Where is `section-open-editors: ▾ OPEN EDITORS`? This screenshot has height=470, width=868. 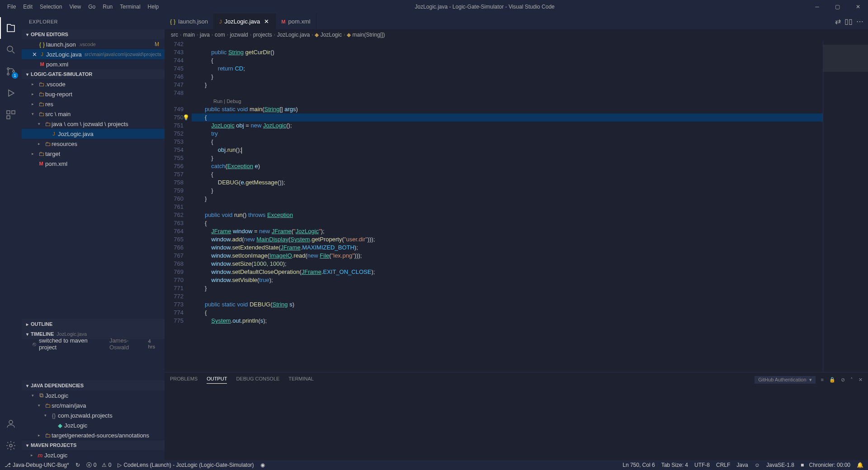 section-open-editors: ▾ OPEN EDITORS is located at coordinates (93, 34).